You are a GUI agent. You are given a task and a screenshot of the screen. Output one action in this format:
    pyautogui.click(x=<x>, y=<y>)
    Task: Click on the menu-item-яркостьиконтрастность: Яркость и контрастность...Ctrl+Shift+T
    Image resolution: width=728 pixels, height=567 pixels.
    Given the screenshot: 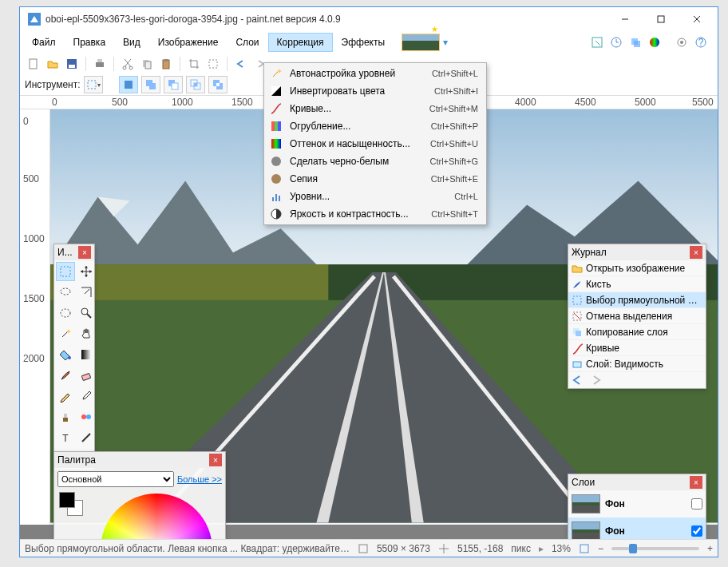 What is the action you would take?
    pyautogui.click(x=375, y=214)
    